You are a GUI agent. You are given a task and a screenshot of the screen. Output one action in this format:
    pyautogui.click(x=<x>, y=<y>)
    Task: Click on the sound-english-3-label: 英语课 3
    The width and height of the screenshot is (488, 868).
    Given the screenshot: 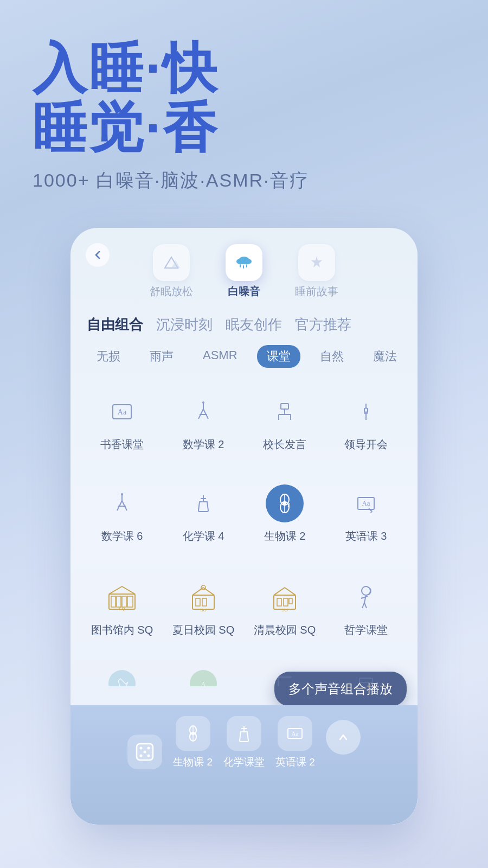 What is the action you would take?
    pyautogui.click(x=367, y=536)
    